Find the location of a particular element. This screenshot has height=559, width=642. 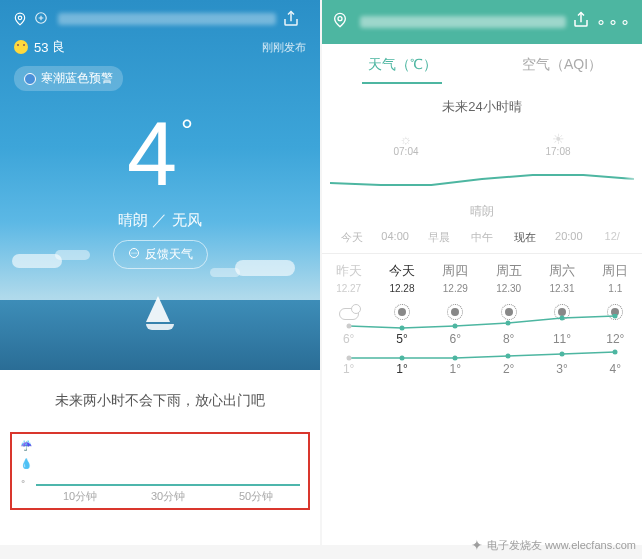

cloud-icon is located at coordinates (349, 314).